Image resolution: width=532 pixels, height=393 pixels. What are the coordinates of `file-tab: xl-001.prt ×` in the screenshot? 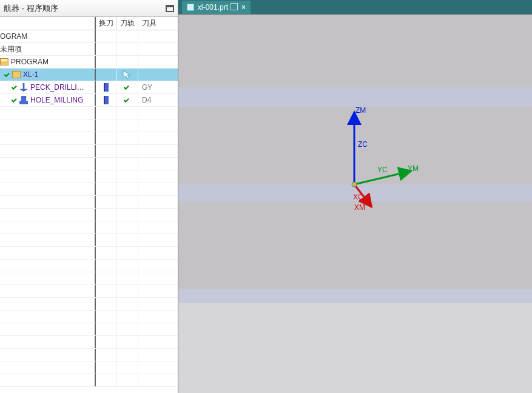 It's located at (216, 7).